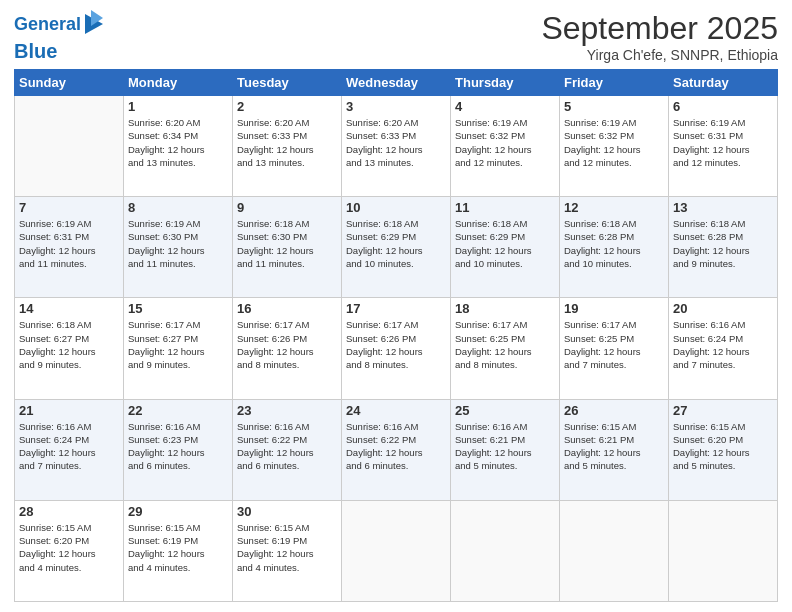  What do you see at coordinates (723, 308) in the screenshot?
I see `day-number: 20` at bounding box center [723, 308].